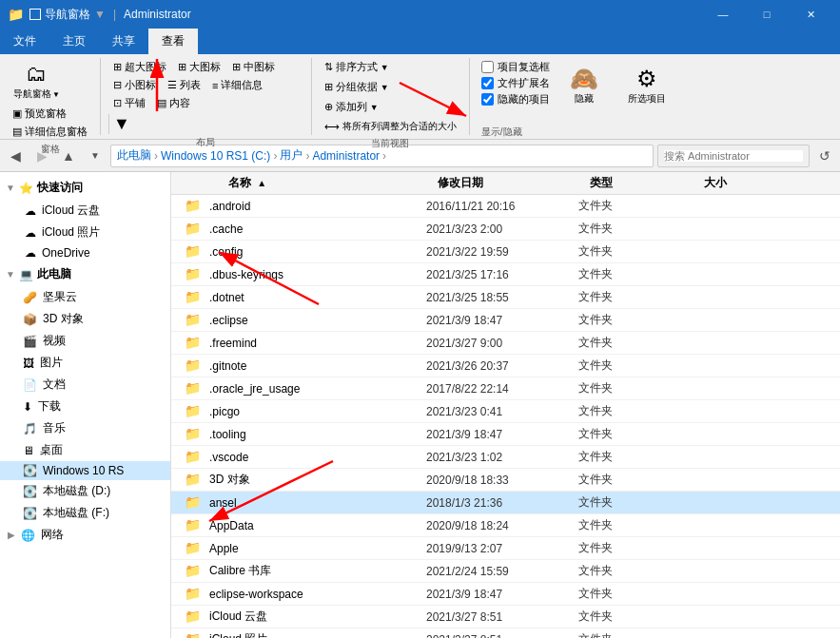 The height and width of the screenshot is (638, 840). Describe the element at coordinates (86, 211) in the screenshot. I see `sidebar-icloud-drive: ☁ iCloud 云盘` at that location.